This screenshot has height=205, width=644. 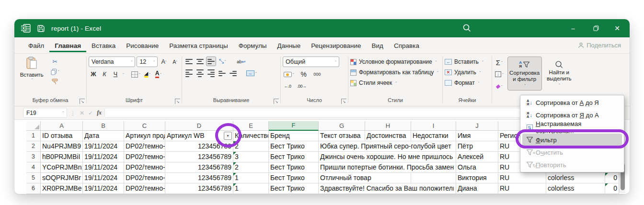 I want to click on increase-decimal-button: ←.0, so click(x=288, y=86).